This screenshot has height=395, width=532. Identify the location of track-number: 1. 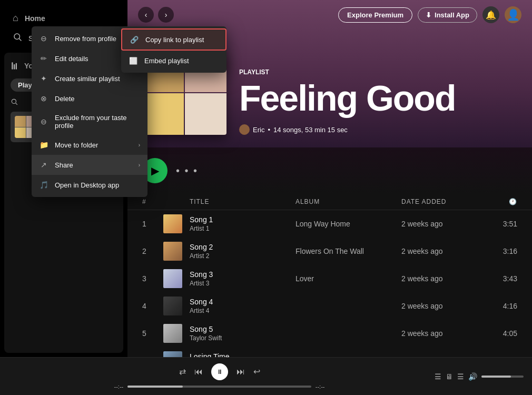
(153, 224).